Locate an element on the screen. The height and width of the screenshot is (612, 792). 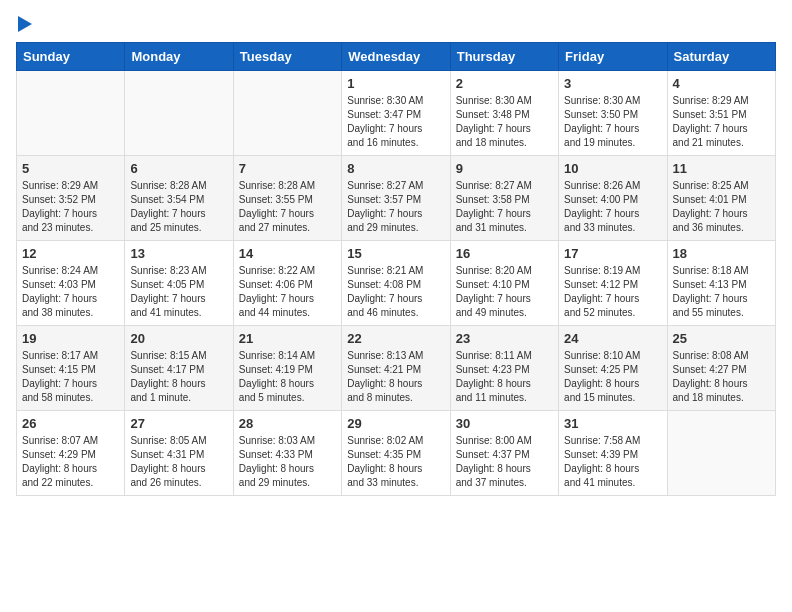
day-info: Sunrise: 8:27 AMSunset: 3:58 PMDaylight:… is located at coordinates (504, 207).